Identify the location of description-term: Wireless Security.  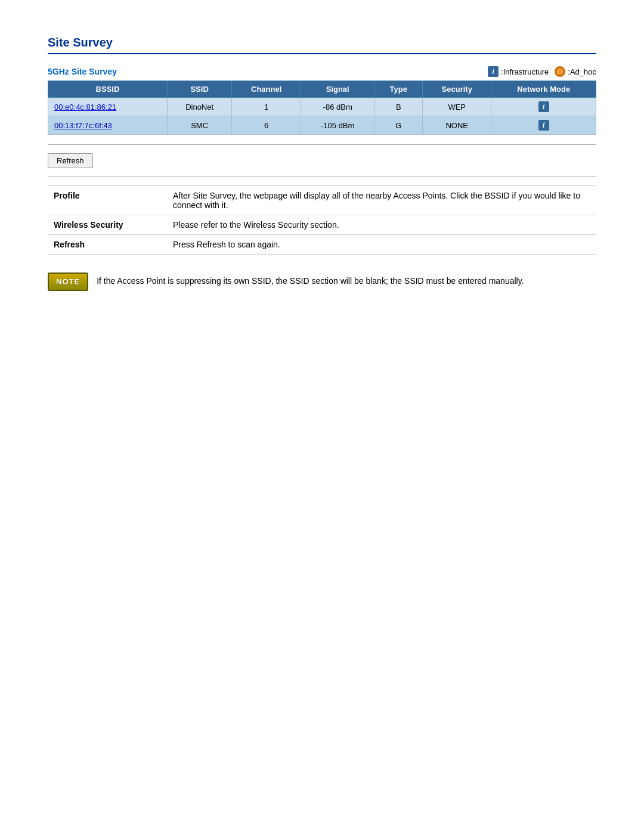
(107, 225).